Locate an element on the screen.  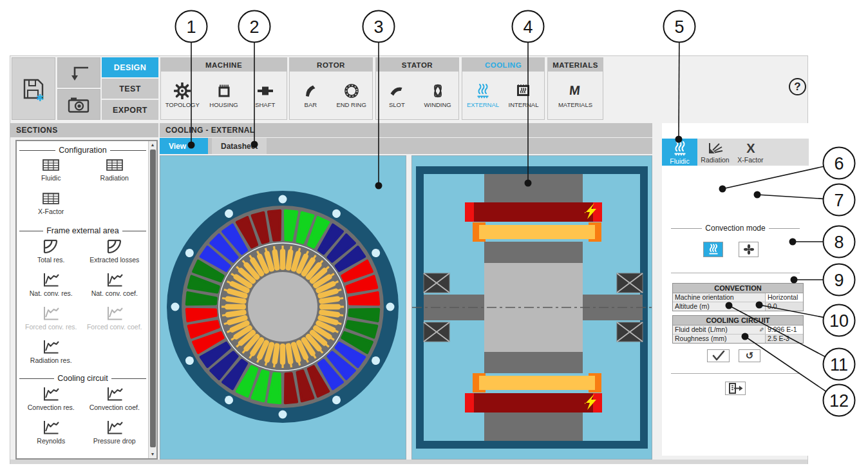
tab-test: TEST is located at coordinates (130, 89).